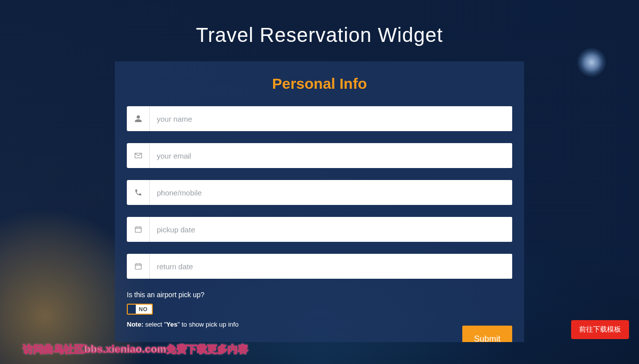  What do you see at coordinates (331, 192) in the screenshot?
I see `phone-input` at bounding box center [331, 192].